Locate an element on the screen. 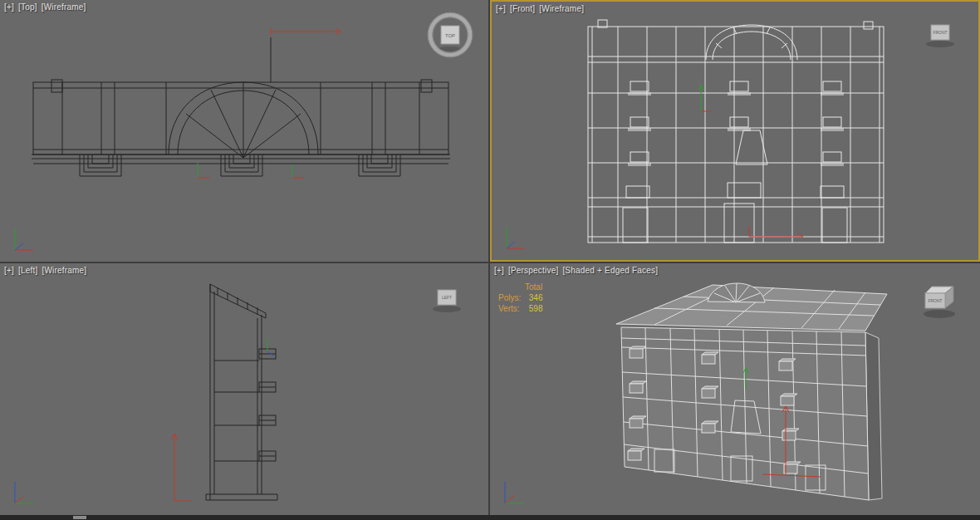  scrollbar-handle is located at coordinates (80, 518).